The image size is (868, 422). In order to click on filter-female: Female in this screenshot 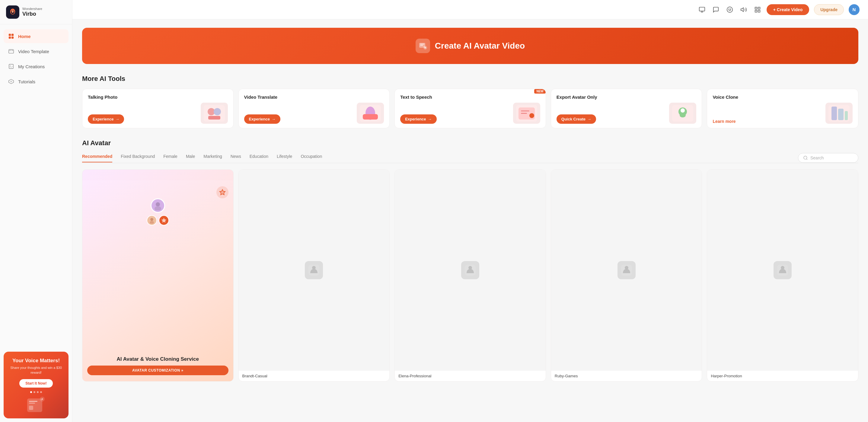, I will do `click(170, 158)`.